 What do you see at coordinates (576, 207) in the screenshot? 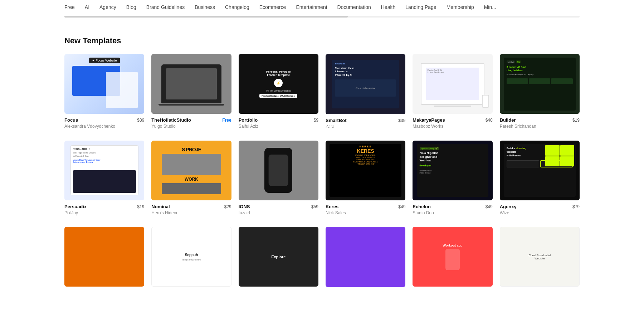
I see `template-price-agenxy: $79` at bounding box center [576, 207].